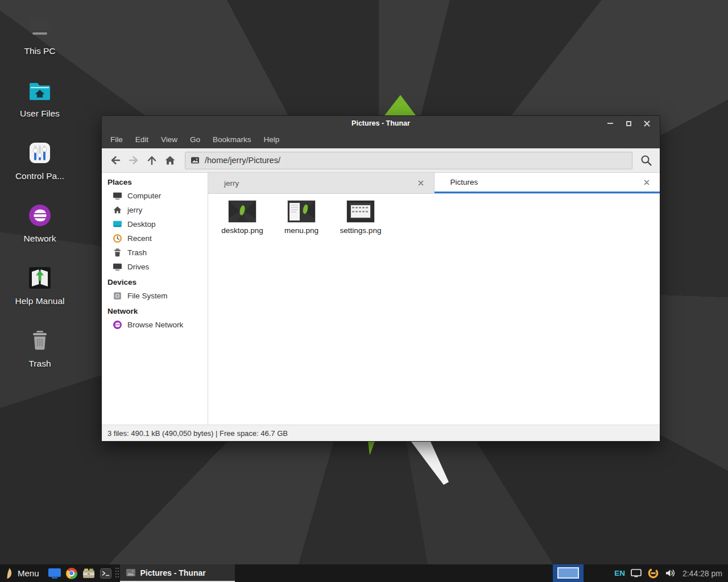 The height and width of the screenshot is (582, 728). I want to click on menu-file: File, so click(117, 140).